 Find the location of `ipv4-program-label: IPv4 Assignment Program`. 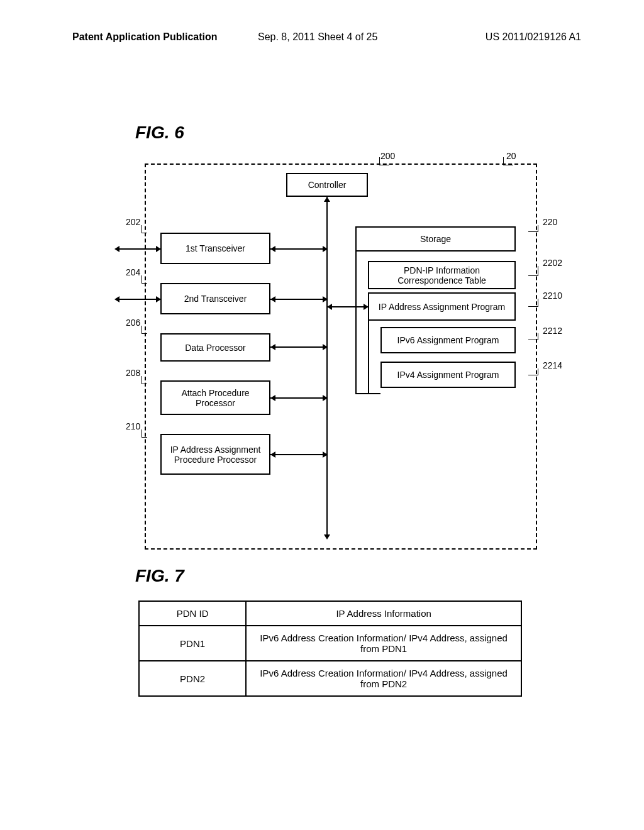

ipv4-program-label: IPv4 Assignment Program is located at coordinates (448, 375).